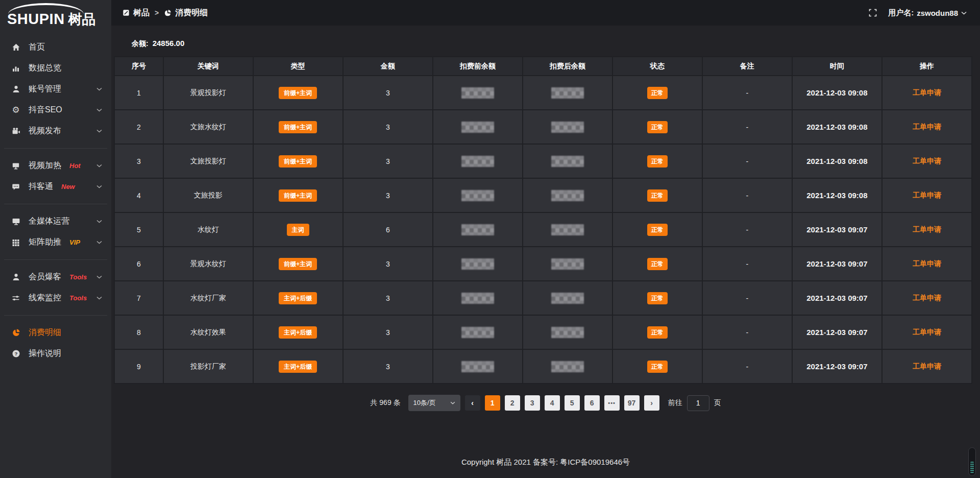 The height and width of the screenshot is (478, 980). What do you see at coordinates (434, 403) in the screenshot?
I see `page-size-select: 10条/页` at bounding box center [434, 403].